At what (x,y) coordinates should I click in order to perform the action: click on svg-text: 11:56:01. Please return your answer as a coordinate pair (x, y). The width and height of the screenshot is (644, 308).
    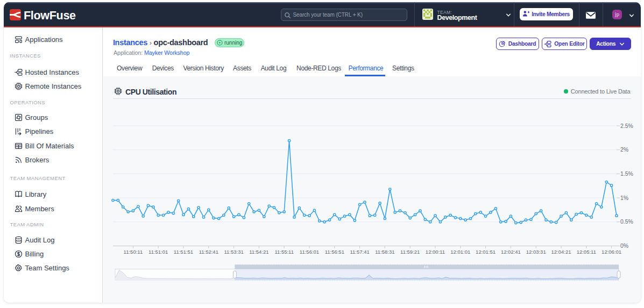
    Looking at the image, I should click on (309, 252).